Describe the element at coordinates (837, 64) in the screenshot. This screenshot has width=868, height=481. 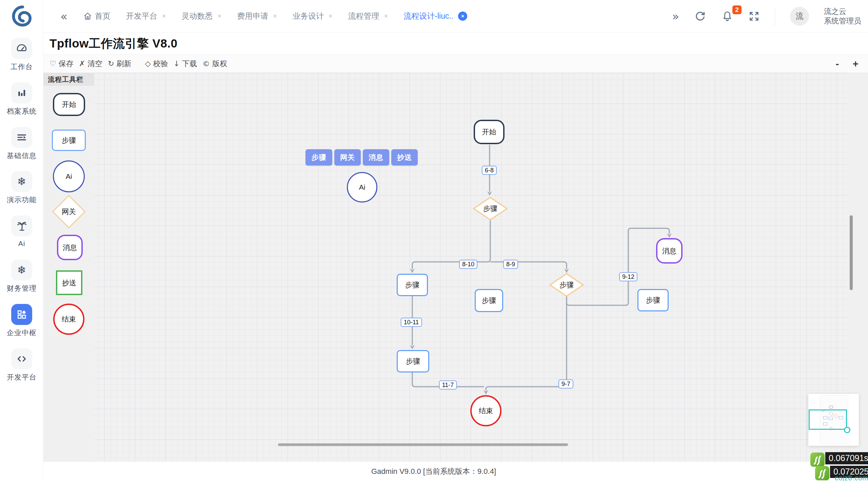
I see `zoom-out-button: -` at that location.